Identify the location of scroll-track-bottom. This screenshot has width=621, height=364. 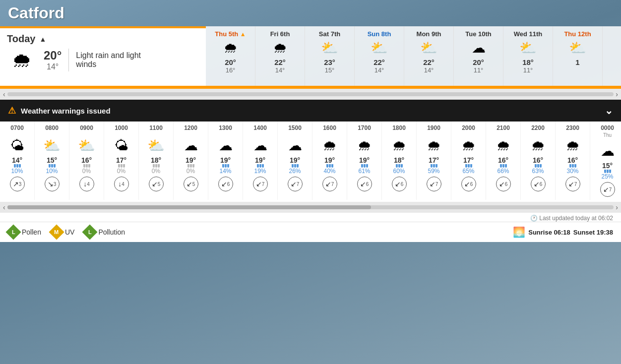
(310, 207).